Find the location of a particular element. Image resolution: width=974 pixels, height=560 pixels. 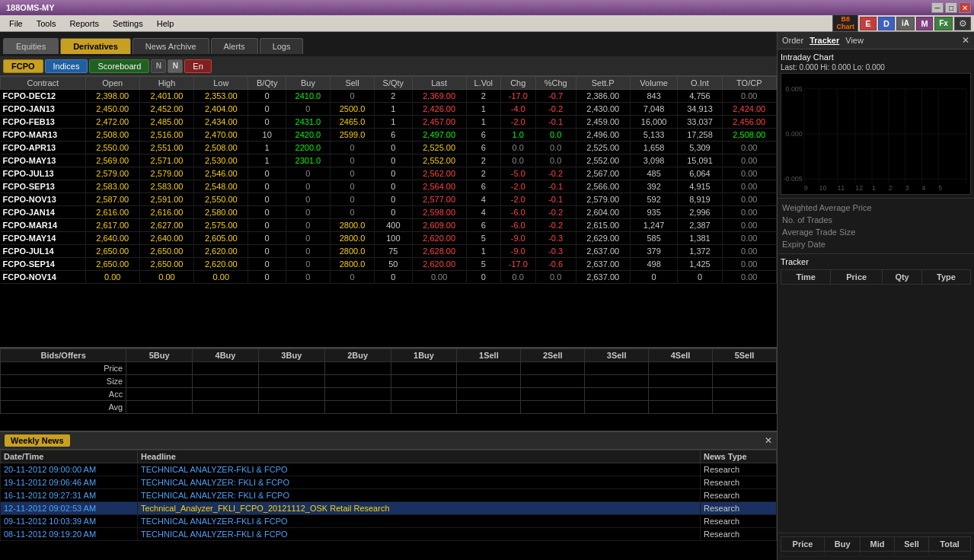

market-row: FCPO-FEB13 2,472.00 2,485.00 2,434.00 0 … is located at coordinates (388, 122).